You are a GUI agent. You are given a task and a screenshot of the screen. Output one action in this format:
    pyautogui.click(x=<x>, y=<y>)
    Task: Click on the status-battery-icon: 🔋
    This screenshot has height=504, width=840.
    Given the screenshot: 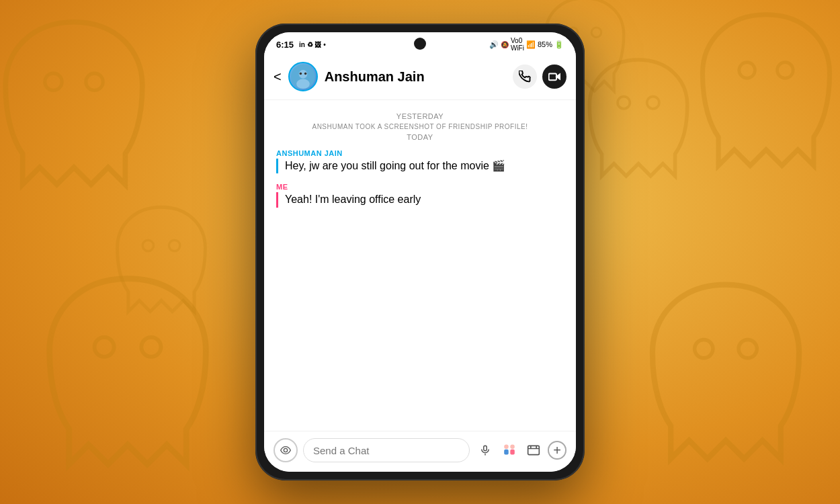 What is the action you would take?
    pyautogui.click(x=559, y=44)
    